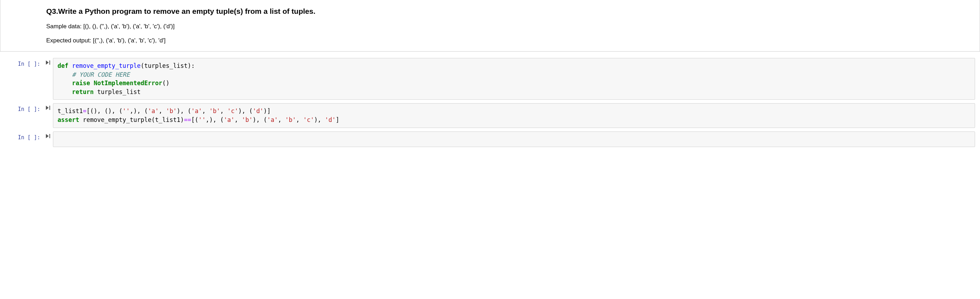  Describe the element at coordinates (492, 115) in the screenshot. I see `code-cell: In [ ]: t_list1=[(), (), ('',), ('a', 'b…` at that location.